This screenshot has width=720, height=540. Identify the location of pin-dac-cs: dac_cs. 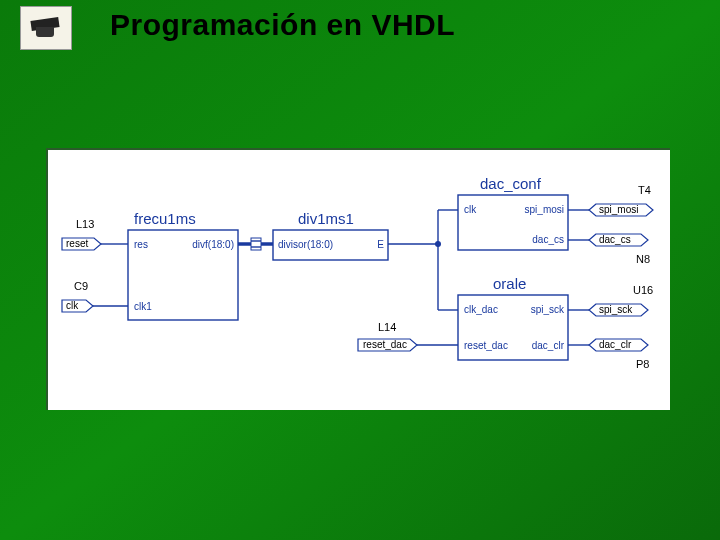
(548, 240).